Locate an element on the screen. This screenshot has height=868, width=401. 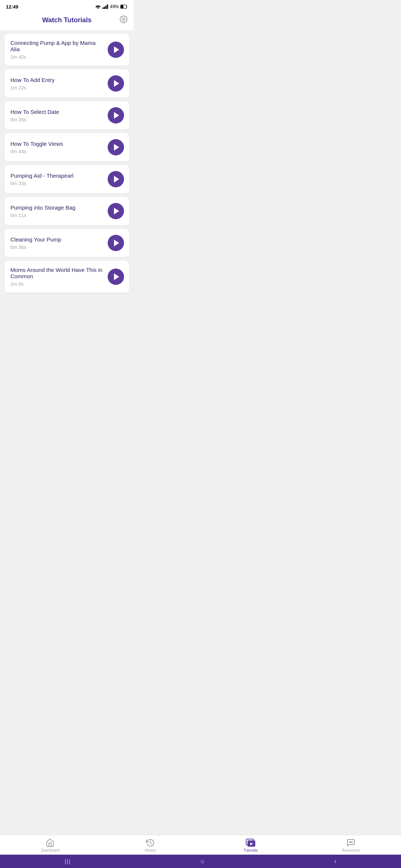
tutorial-duration: 1m 0s is located at coordinates (57, 284).